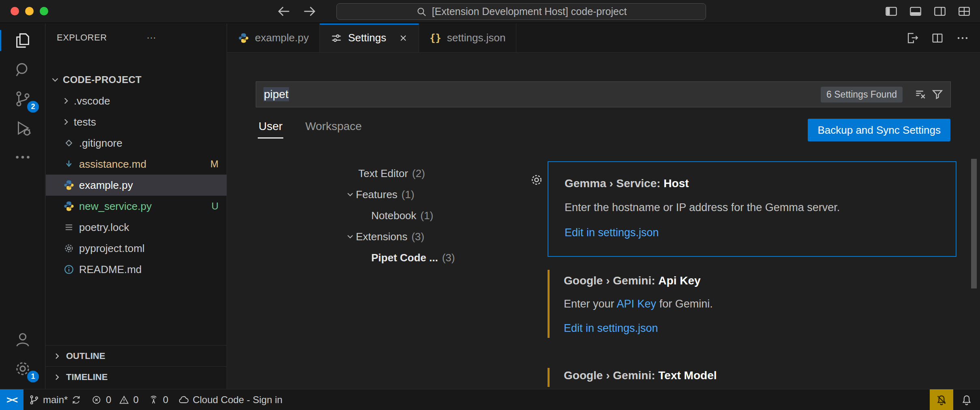 This screenshot has width=980, height=410. I want to click on activity-bar: 2 1, so click(23, 206).